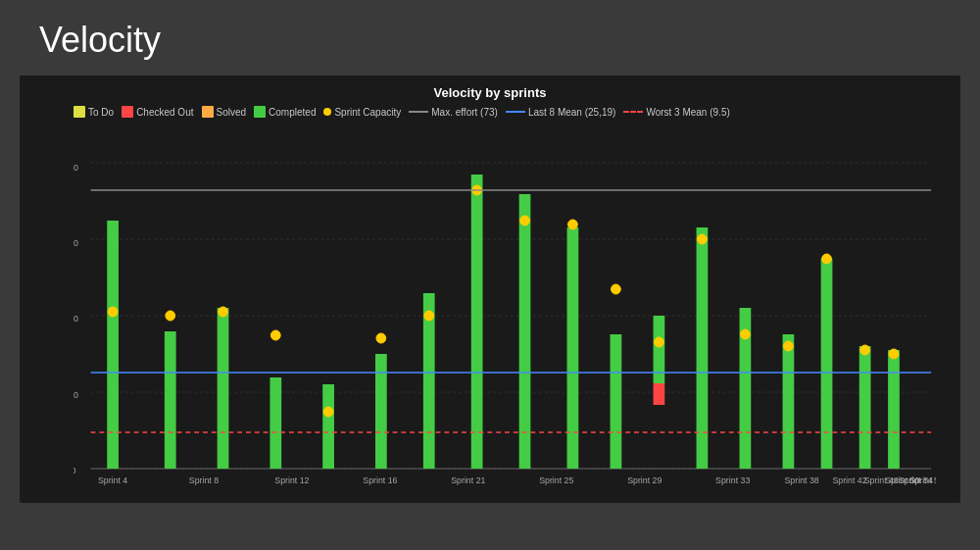  I want to click on dot-s12-capacity, so click(660, 342).